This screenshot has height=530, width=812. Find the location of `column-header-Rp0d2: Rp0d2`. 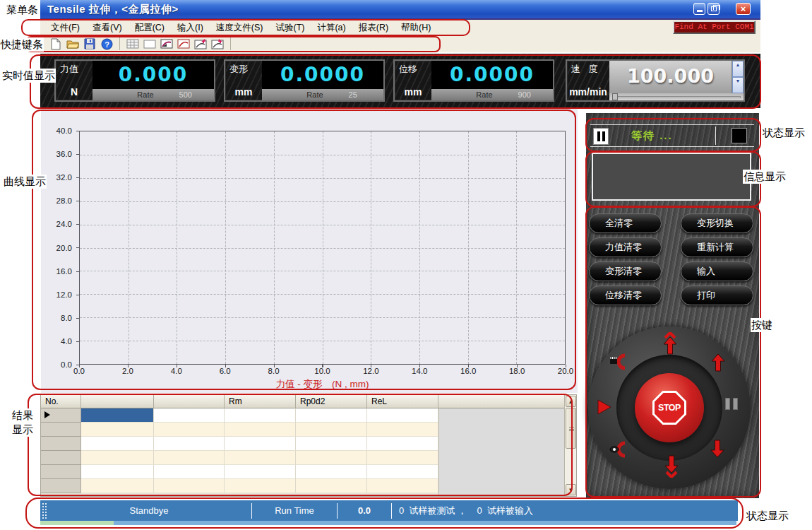

column-header-Rp0d2: Rp0d2 is located at coordinates (332, 401).